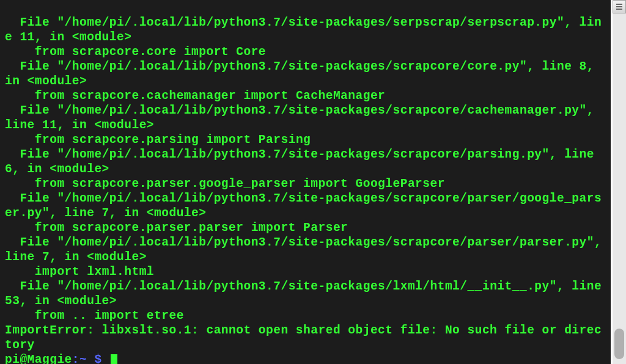 The width and height of the screenshot is (626, 364). I want to click on shell-prompt: pi@Maggie:~ $, so click(61, 359).